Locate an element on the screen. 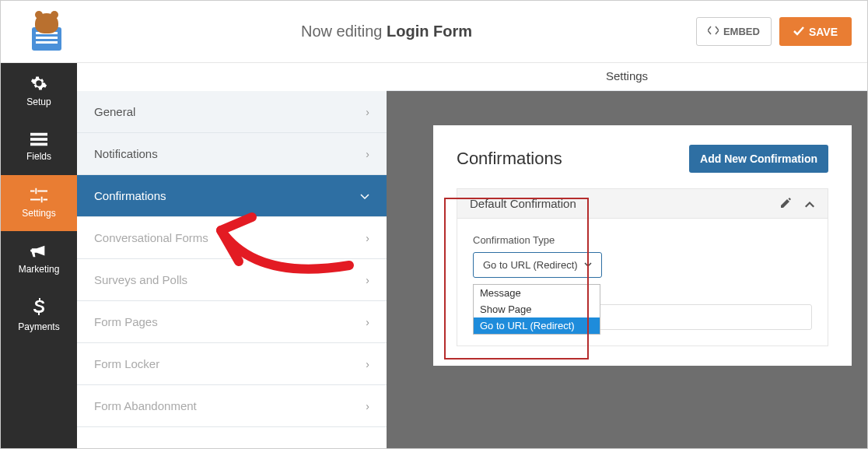 The width and height of the screenshot is (868, 449). dropdown-option: Show Page is located at coordinates (537, 310).